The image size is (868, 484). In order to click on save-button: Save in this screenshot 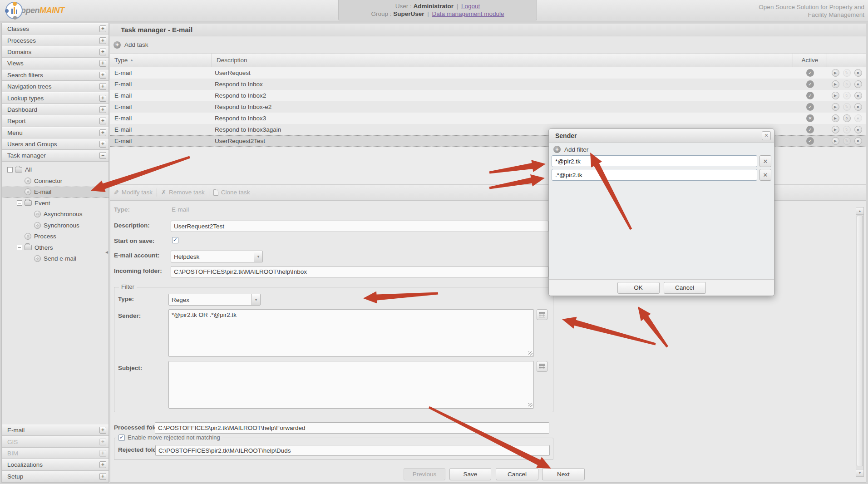, I will do `click(470, 474)`.